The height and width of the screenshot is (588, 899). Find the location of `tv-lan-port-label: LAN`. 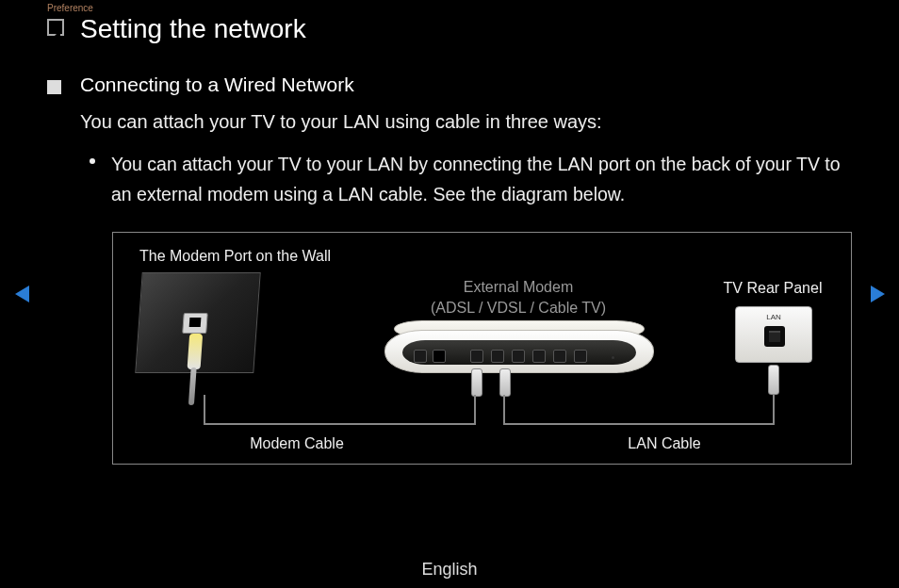

tv-lan-port-label: LAN is located at coordinates (774, 317).